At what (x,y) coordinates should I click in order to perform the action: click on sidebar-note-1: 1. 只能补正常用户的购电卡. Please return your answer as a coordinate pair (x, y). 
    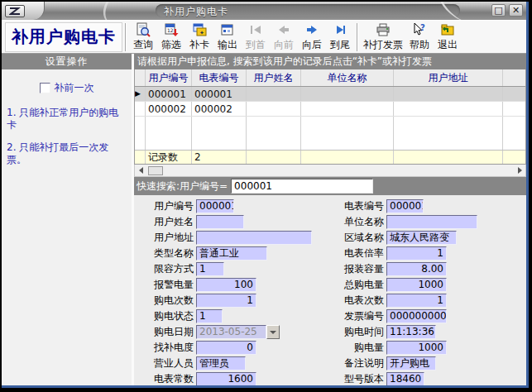
    Looking at the image, I should click on (66, 119).